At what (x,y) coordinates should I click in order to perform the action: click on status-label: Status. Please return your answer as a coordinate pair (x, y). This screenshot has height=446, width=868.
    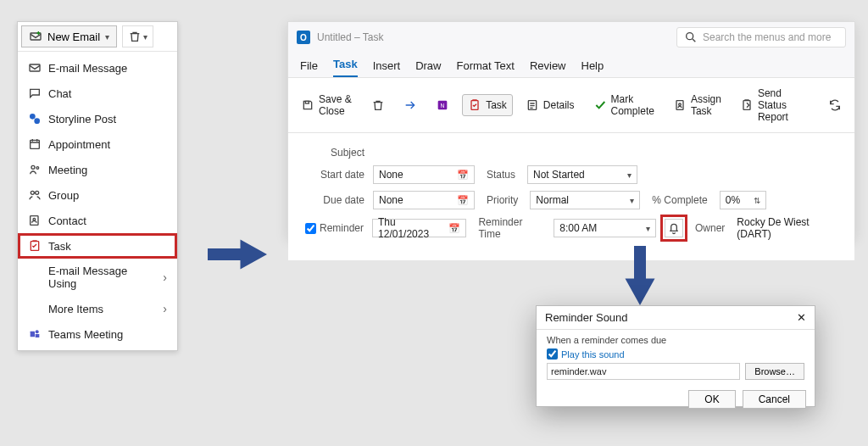
    Looking at the image, I should click on (501, 175).